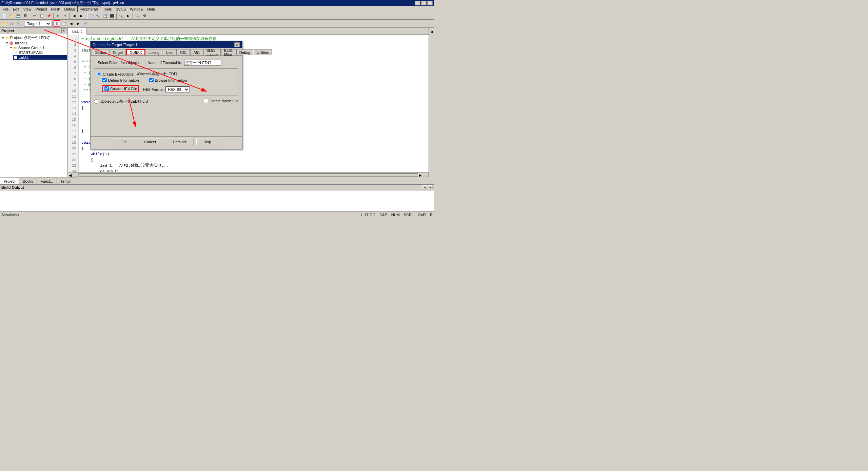  I want to click on browse-info-check, so click(151, 80).